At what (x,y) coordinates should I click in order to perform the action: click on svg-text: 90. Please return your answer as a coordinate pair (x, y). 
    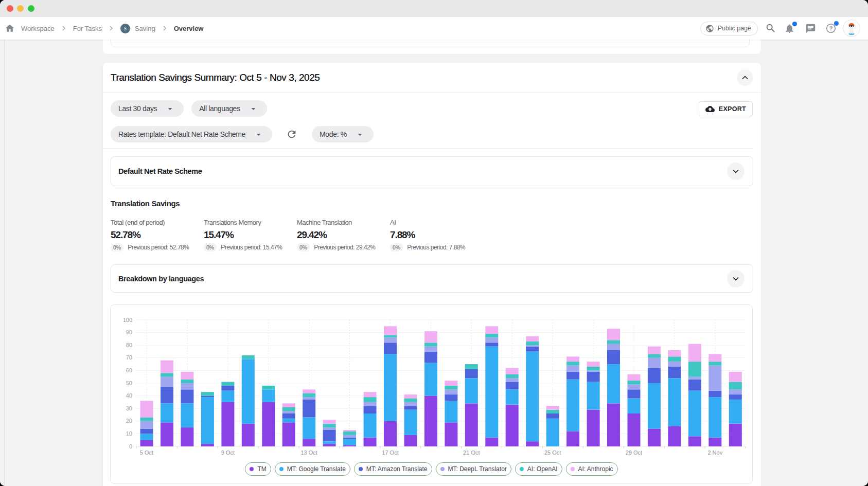
    Looking at the image, I should click on (129, 332).